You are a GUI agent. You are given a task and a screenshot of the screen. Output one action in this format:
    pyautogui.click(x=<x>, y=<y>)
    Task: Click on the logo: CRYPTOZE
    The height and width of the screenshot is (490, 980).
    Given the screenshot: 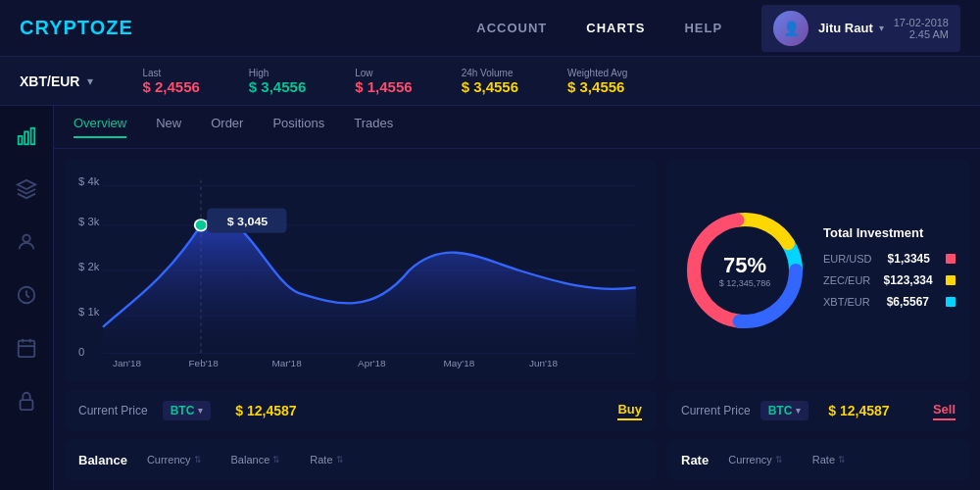 What is the action you would take?
    pyautogui.click(x=76, y=27)
    